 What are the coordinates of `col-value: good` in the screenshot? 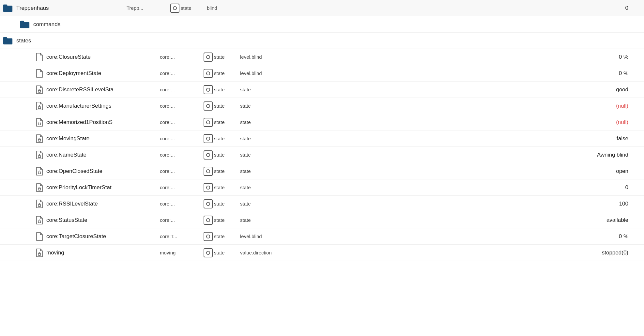 It's located at (470, 90).